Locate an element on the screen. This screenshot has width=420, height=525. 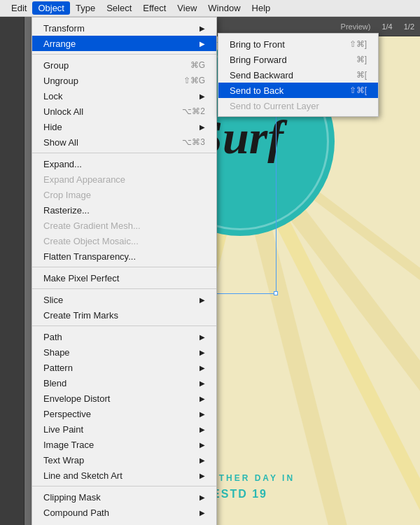
submenu-item-send-backward: Send Backward ⌘[ is located at coordinates (298, 75).